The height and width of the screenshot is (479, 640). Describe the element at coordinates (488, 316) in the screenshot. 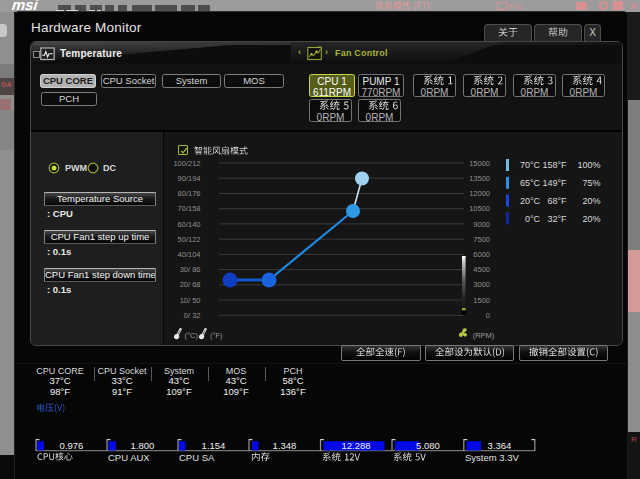

I see `svg-text: 0` at that location.